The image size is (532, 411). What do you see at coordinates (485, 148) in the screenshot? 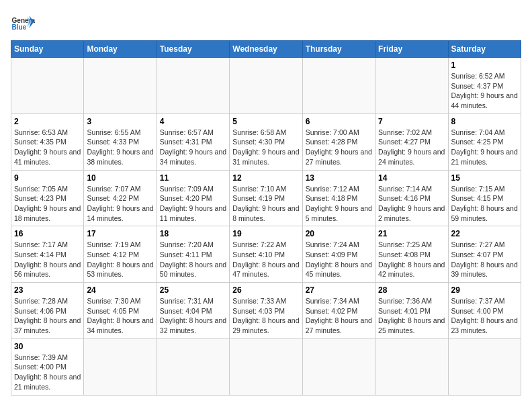
I see `day-info: Sunrise: 7:04 AM Sunset: 4:25 PM Dayligh…` at bounding box center [485, 148].